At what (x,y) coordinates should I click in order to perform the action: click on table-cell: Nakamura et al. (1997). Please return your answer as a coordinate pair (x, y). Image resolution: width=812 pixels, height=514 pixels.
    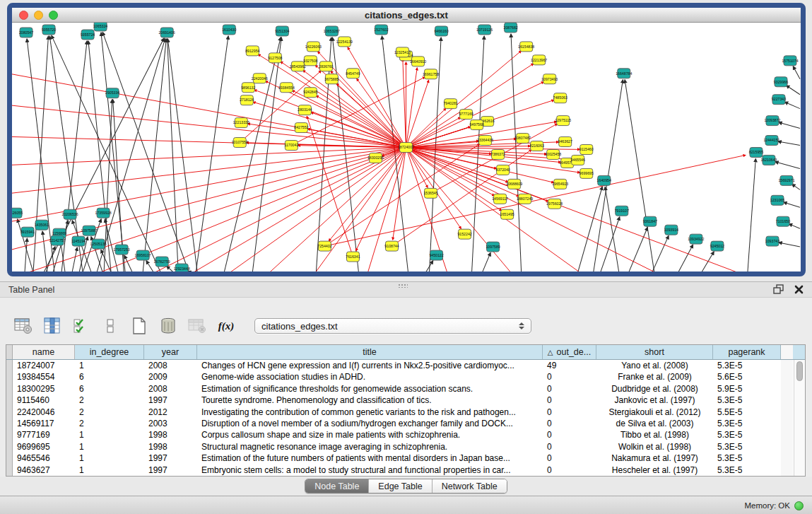
    Looking at the image, I should click on (654, 458).